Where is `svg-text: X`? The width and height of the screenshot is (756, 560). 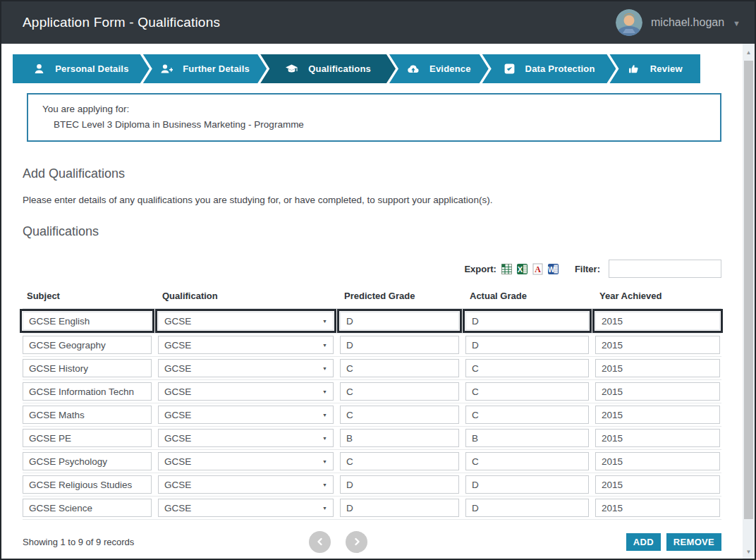
svg-text: X is located at coordinates (520, 269).